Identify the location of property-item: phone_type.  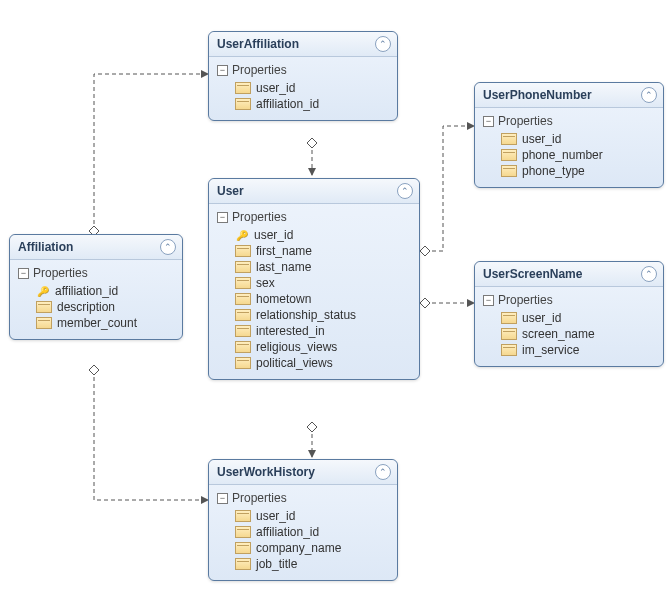
(578, 171).